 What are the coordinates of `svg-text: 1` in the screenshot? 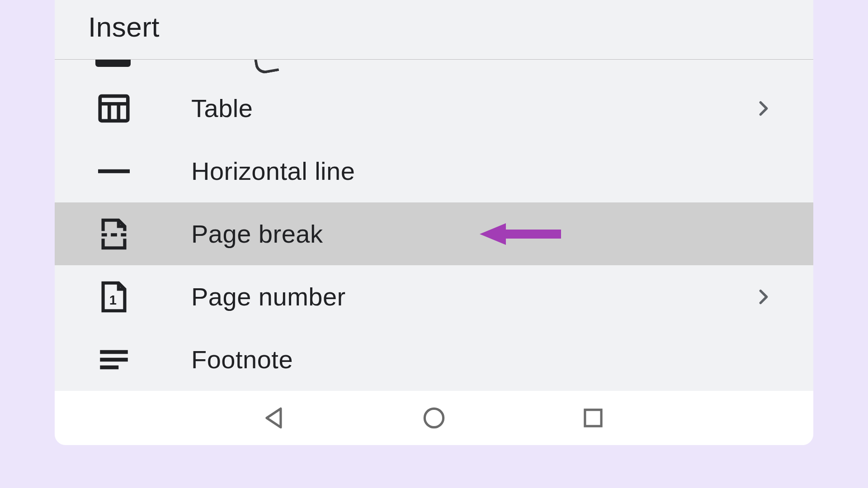 It's located at (113, 300).